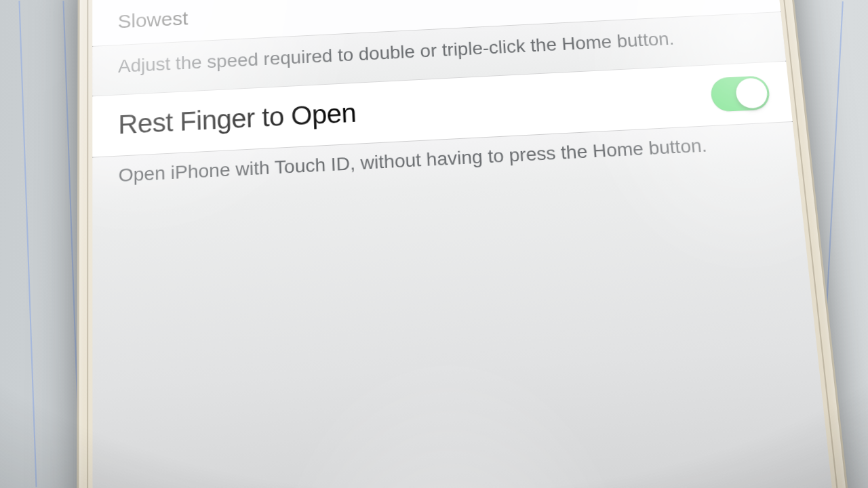 Image resolution: width=868 pixels, height=488 pixels. I want to click on option-label: Slowest, so click(153, 20).